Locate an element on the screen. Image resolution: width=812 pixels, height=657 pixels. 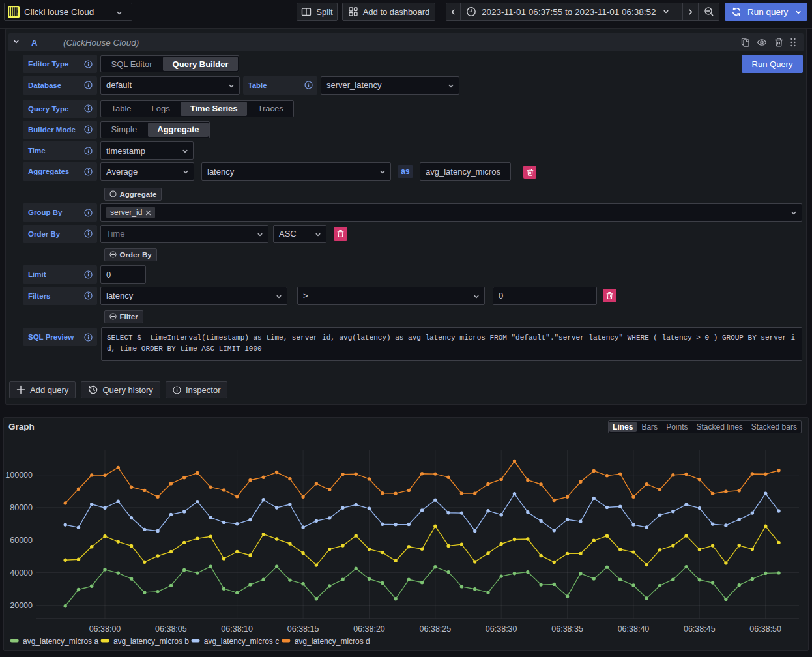
svg-text: 06:38:30 is located at coordinates (502, 629).